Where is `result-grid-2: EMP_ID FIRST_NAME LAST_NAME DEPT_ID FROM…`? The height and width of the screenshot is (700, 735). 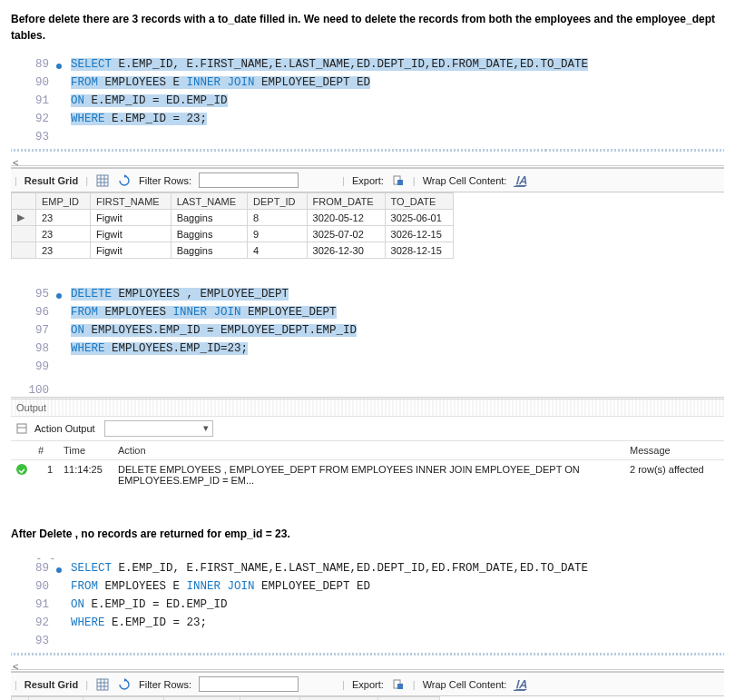
result-grid-2: EMP_ID FIRST_NAME LAST_NAME DEPT_ID FROM… is located at coordinates (225, 698).